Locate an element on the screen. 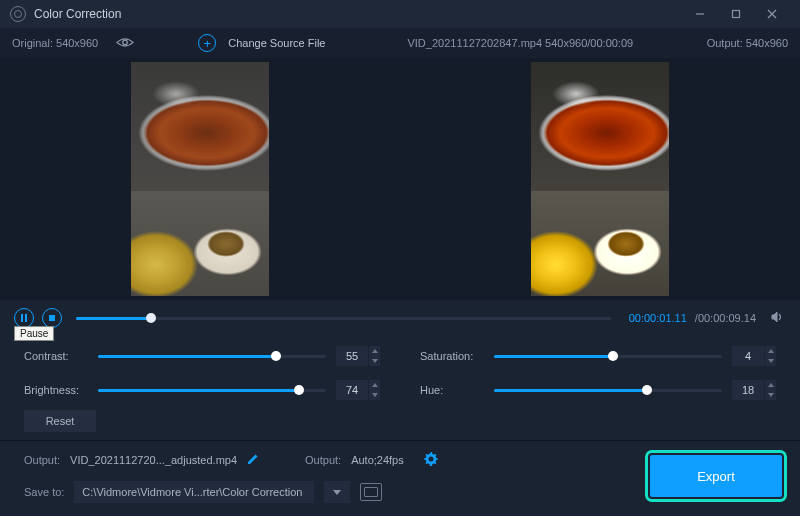 The width and height of the screenshot is (800, 516). open-folder-button is located at coordinates (371, 492).